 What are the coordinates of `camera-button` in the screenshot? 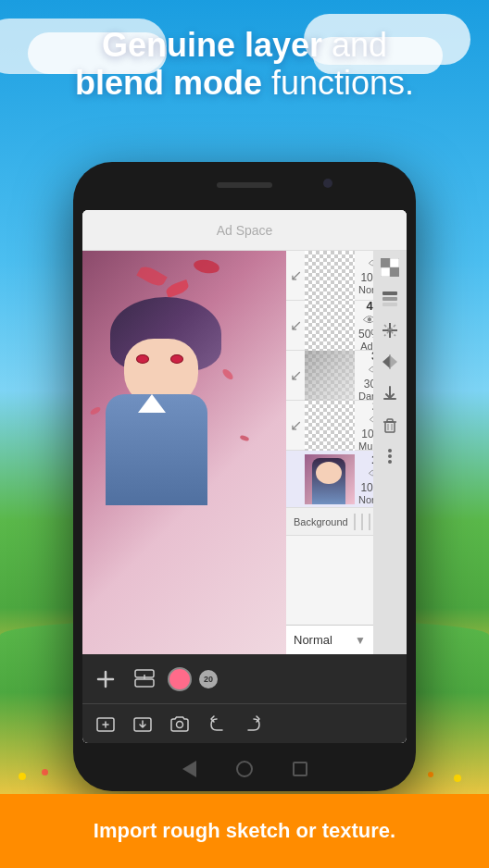 It's located at (180, 724).